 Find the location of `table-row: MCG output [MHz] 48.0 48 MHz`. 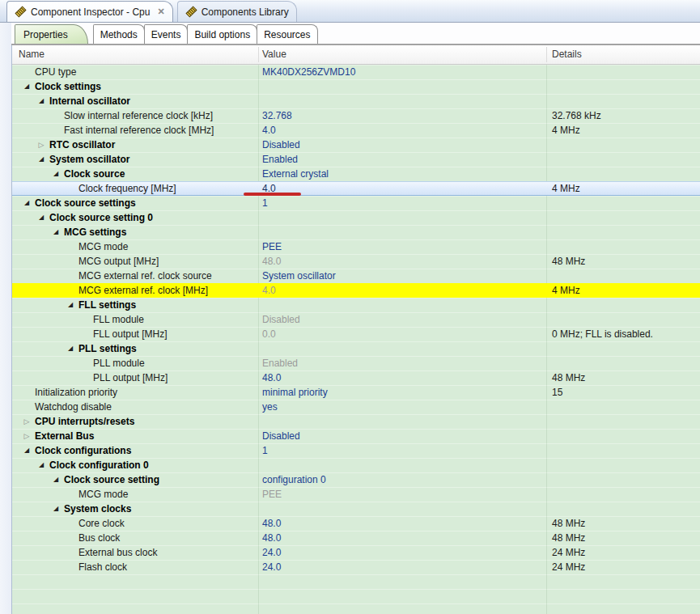

table-row: MCG output [MHz] 48.0 48 MHz is located at coordinates (356, 261).